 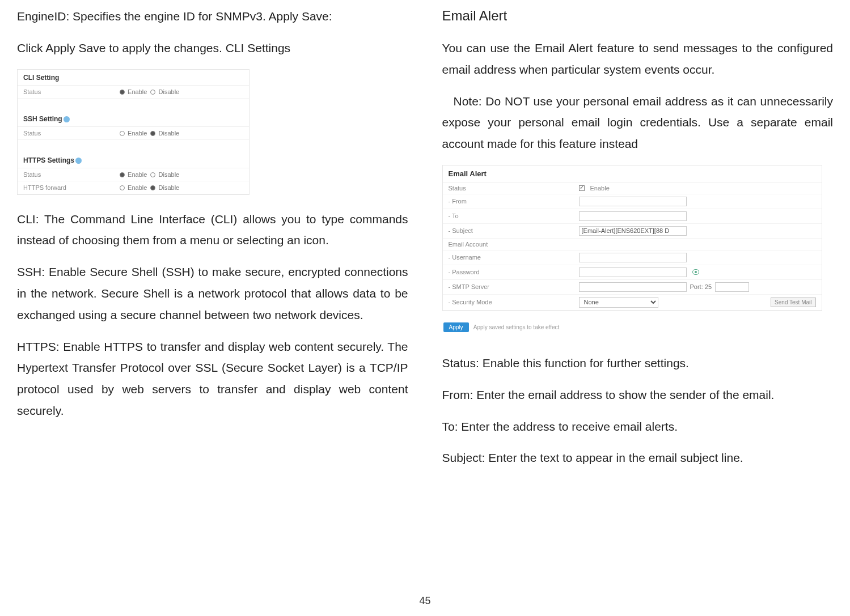 What do you see at coordinates (701, 287) in the screenshot?
I see `email-port-label: Port: 25` at bounding box center [701, 287].